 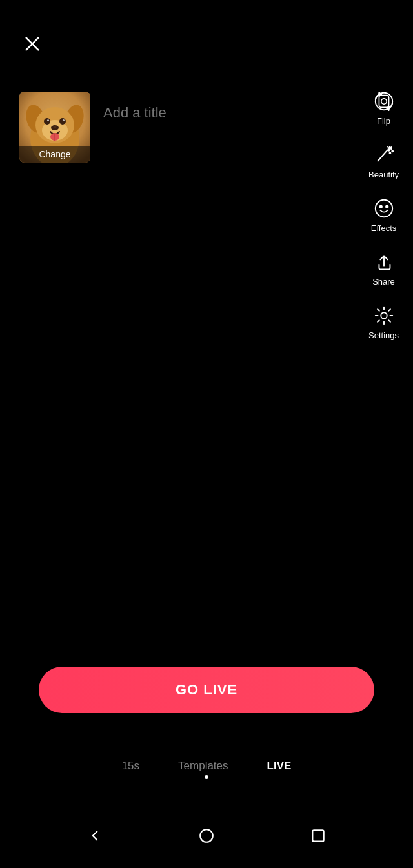 What do you see at coordinates (384, 208) in the screenshot?
I see `effects-icon` at bounding box center [384, 208].